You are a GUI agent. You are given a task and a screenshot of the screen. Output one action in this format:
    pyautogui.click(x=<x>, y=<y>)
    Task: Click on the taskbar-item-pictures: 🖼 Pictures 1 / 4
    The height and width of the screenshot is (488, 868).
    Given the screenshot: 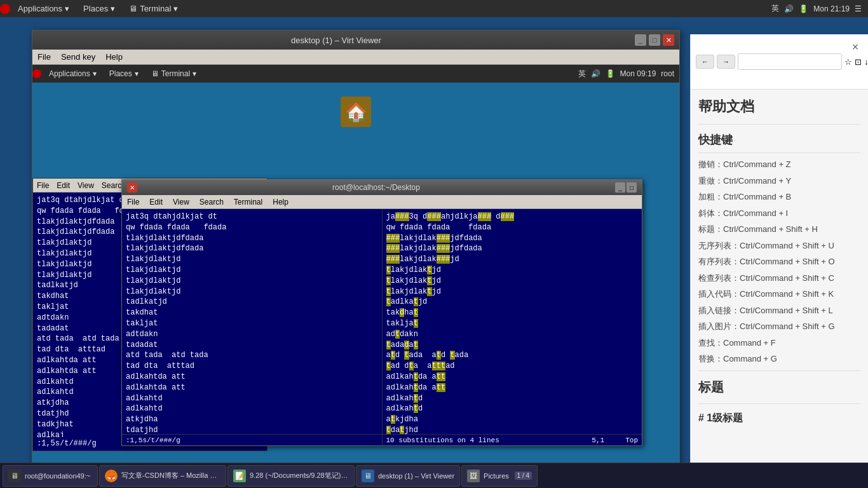 What is the action you would take?
    pyautogui.click(x=499, y=476)
    